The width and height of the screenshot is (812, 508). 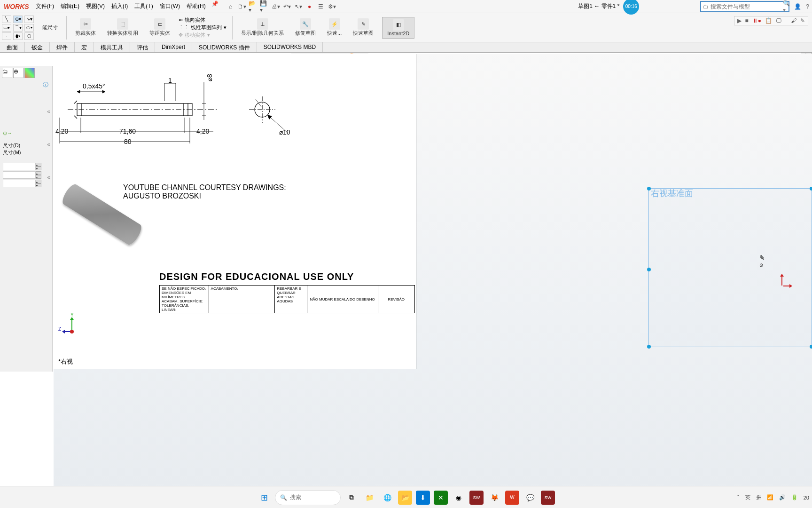 What do you see at coordinates (18, 36) in the screenshot?
I see `slot-tool-icon: ⬮▾` at bounding box center [18, 36].